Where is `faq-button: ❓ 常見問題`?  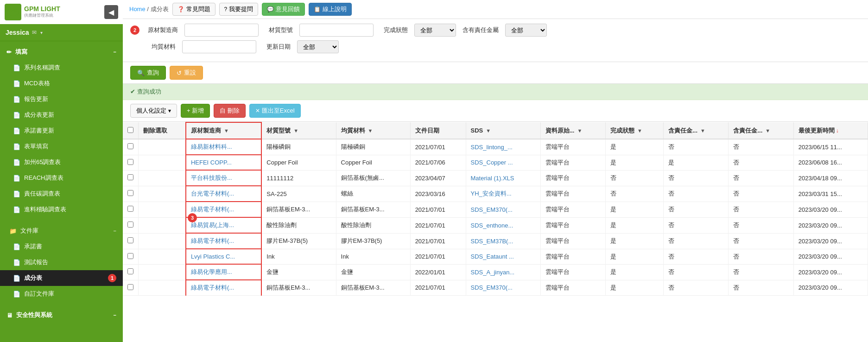
faq-button: ❓ 常見問題 is located at coordinates (194, 9).